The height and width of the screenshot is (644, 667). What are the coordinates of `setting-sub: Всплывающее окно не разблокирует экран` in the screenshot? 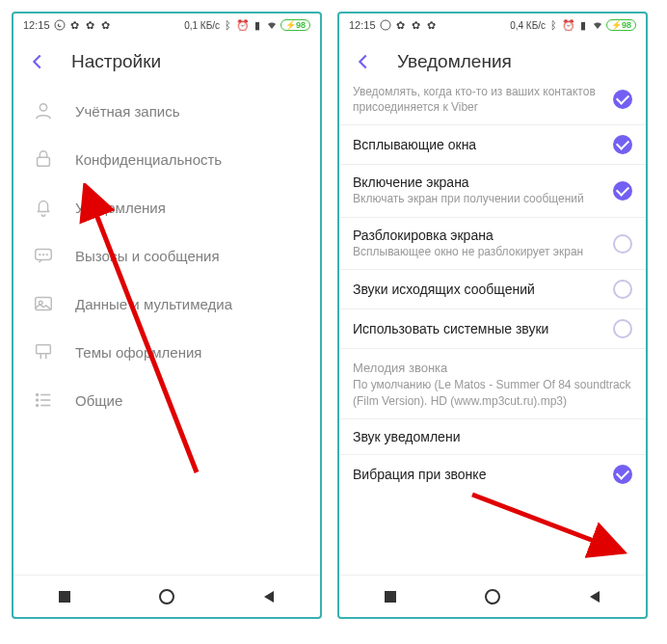 It's located at (478, 253).